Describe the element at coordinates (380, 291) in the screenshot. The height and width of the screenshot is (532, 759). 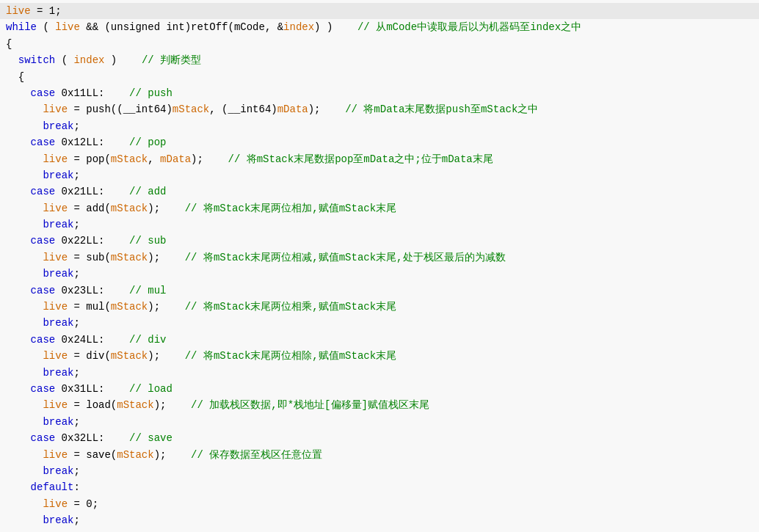
I see `code-line: case 0x23LL: // mul` at that location.